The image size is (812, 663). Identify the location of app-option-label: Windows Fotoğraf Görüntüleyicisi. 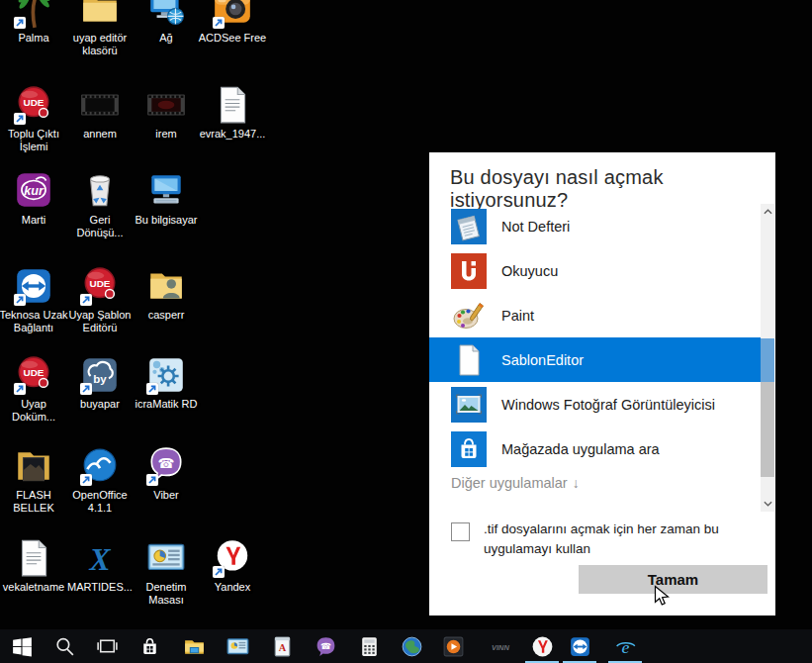
(608, 405).